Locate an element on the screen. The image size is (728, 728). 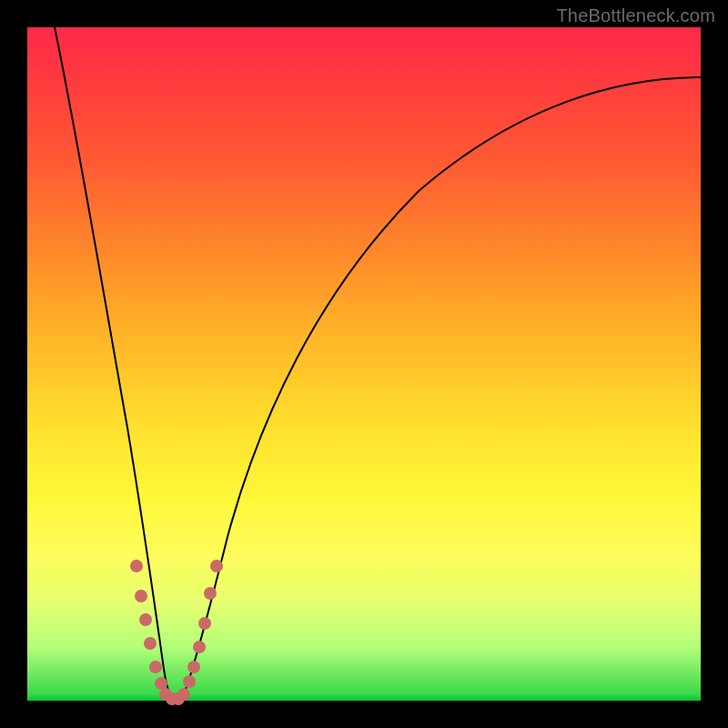
left-branch-curve is located at coordinates (114, 363).